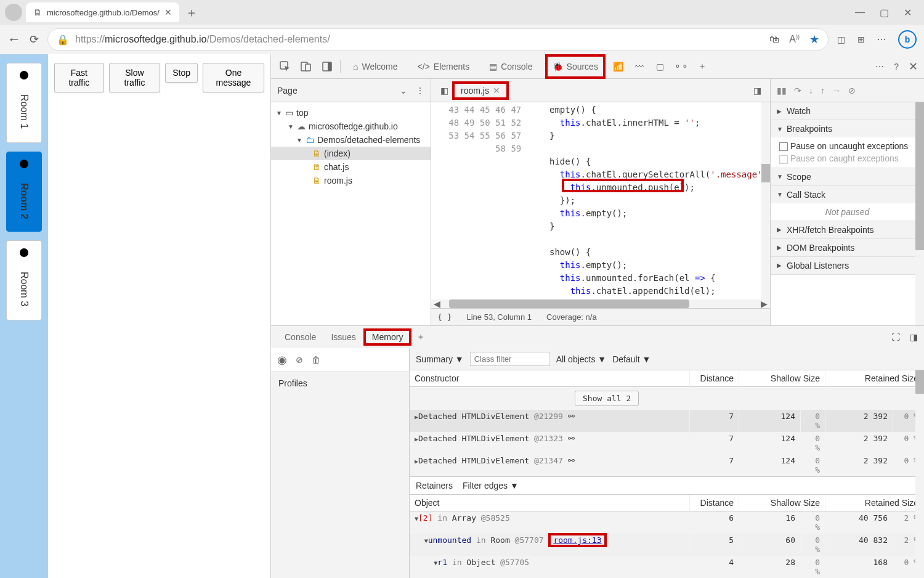 This screenshot has height=578, width=924. I want to click on tab-console: ▤ Console, so click(511, 67).